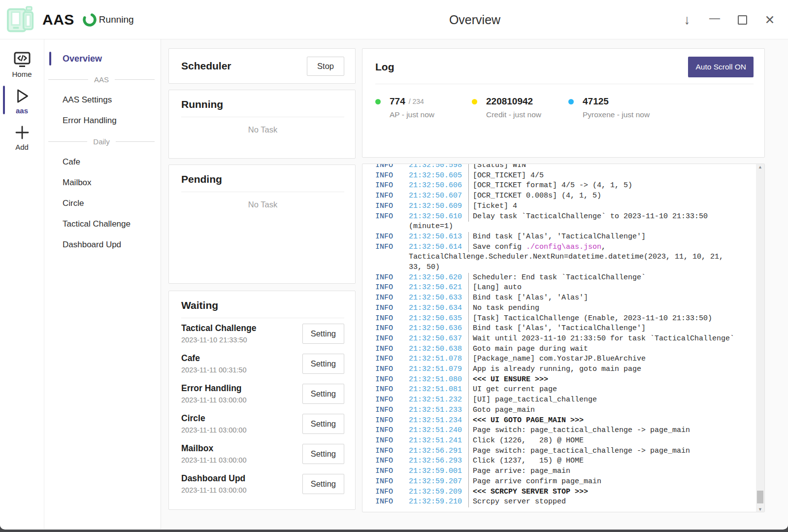 This screenshot has width=788, height=532. Describe the element at coordinates (394, 20) in the screenshot. I see `titlebar: AAS Running Overview ↓ — ✕` at that location.